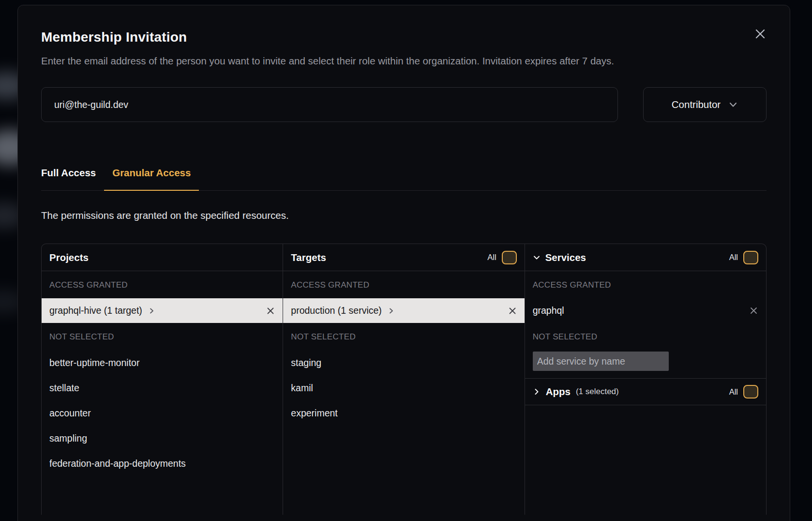  I want to click on targets-header-label: Targets, so click(309, 258).